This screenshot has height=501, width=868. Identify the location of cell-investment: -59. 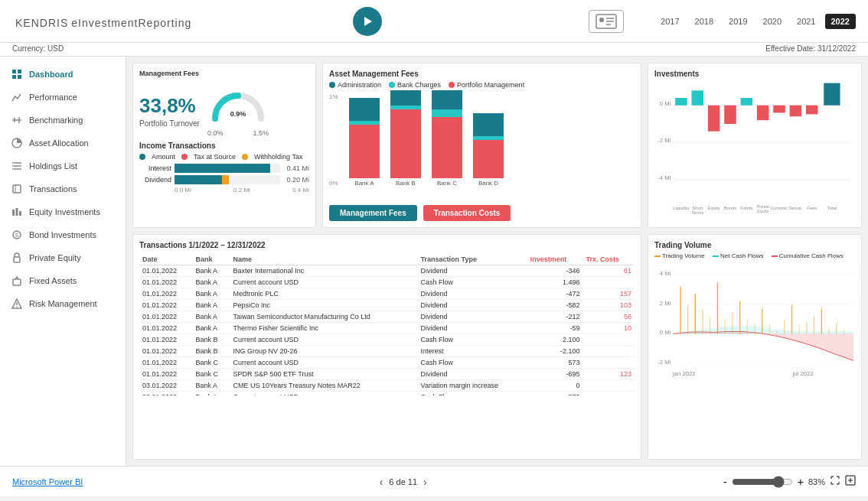
(556, 329).